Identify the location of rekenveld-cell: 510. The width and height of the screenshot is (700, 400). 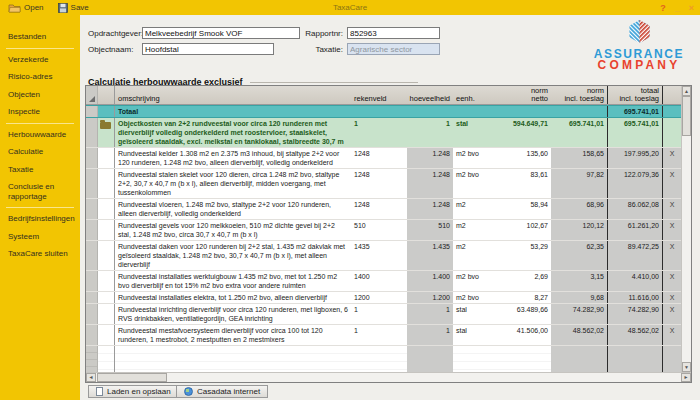
(379, 230).